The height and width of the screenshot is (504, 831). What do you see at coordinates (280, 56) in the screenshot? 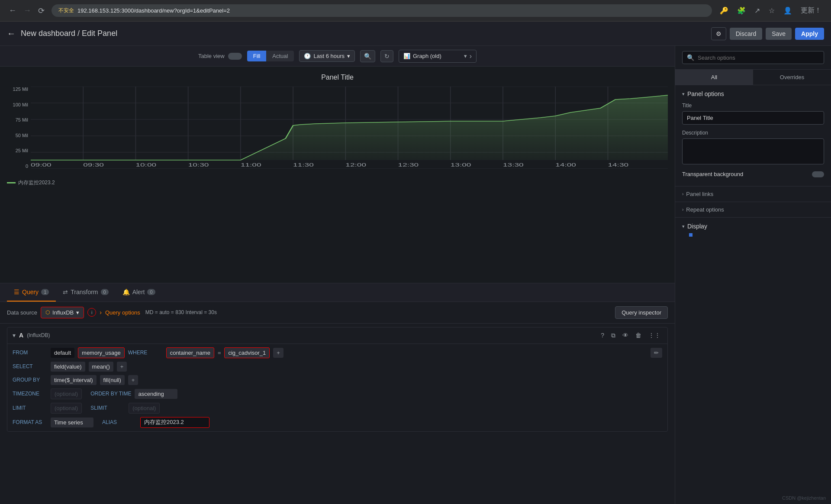
I see `actual-button: Actual` at bounding box center [280, 56].